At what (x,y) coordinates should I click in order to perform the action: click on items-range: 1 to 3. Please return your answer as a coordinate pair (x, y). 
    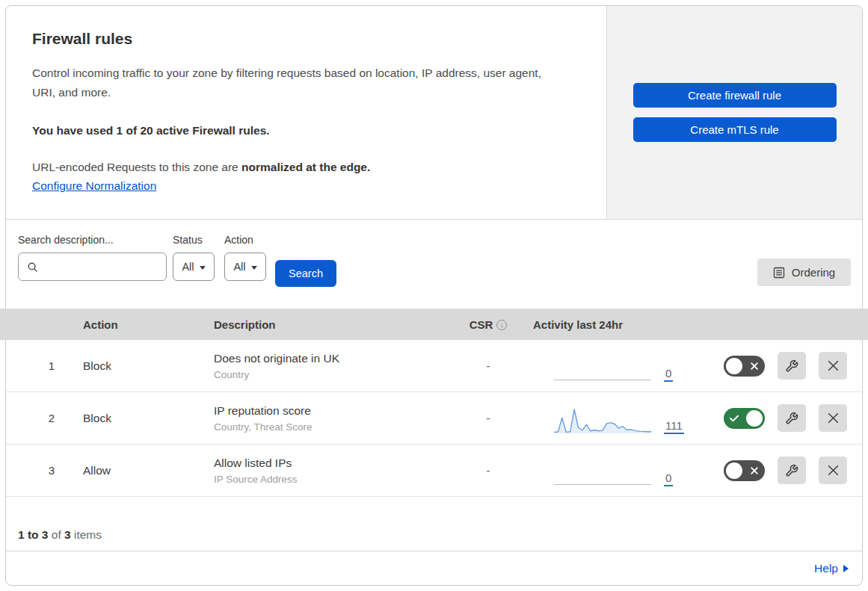
    Looking at the image, I should click on (33, 535).